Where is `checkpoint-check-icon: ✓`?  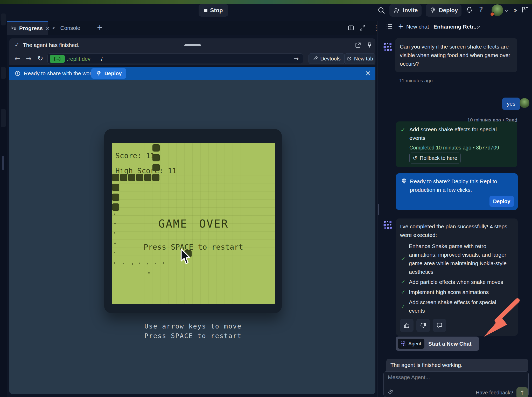
checkpoint-check-icon: ✓ is located at coordinates (403, 130).